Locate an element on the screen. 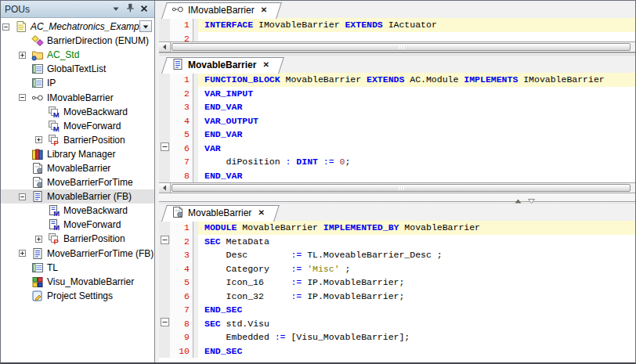 This screenshot has width=636, height=364. code-line: 4VAR_OUTPUT is located at coordinates (397, 121).